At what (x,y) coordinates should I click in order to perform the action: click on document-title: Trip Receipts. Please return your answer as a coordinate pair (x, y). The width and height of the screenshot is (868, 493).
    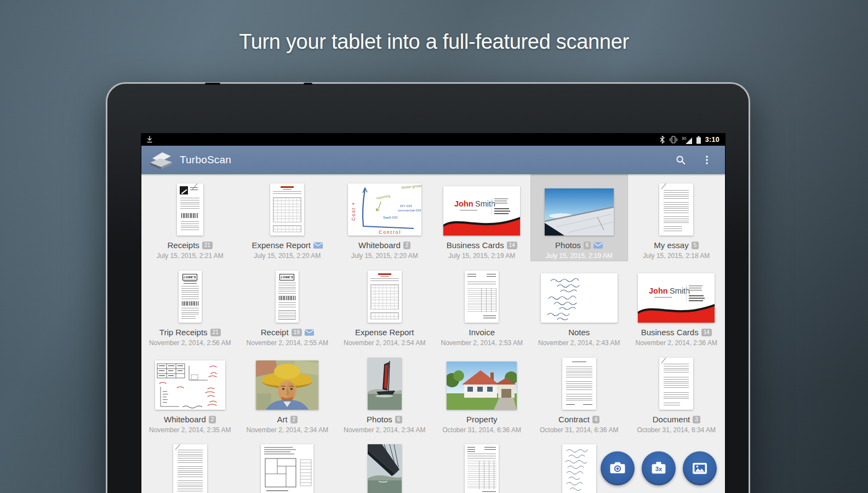
    Looking at the image, I should click on (184, 332).